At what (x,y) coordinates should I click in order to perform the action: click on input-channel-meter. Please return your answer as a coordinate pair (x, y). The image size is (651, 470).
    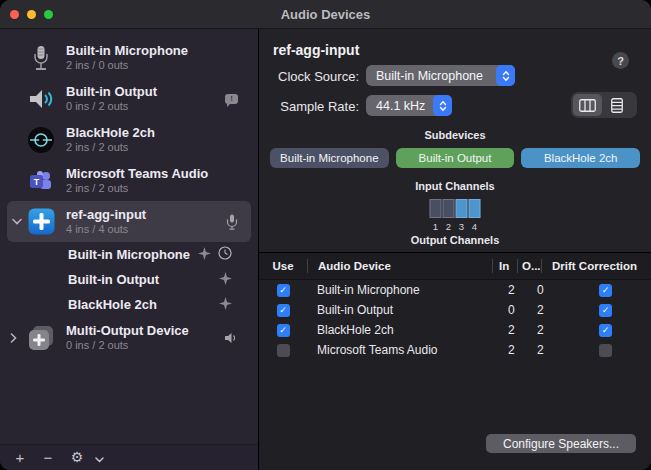
    Looking at the image, I should click on (456, 208).